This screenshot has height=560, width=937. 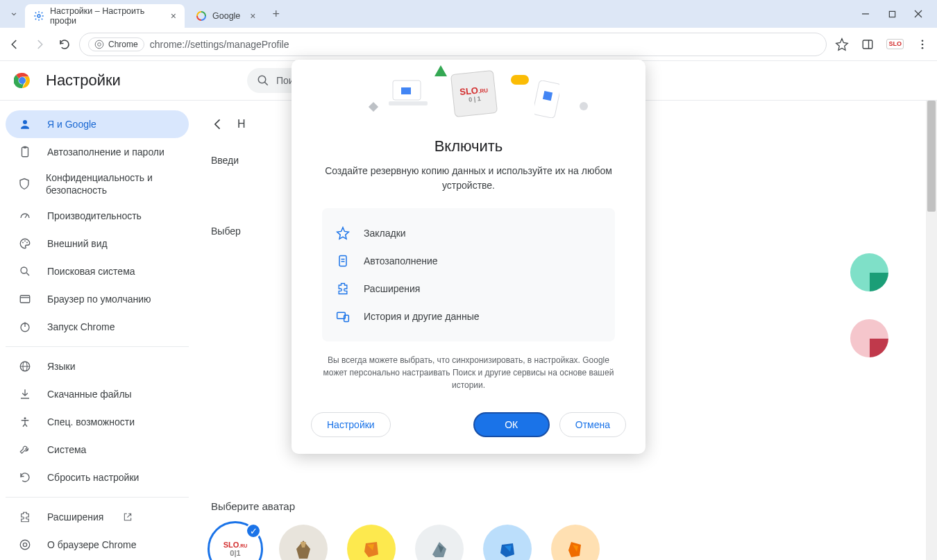 What do you see at coordinates (40, 44) in the screenshot?
I see `forward-button` at bounding box center [40, 44].